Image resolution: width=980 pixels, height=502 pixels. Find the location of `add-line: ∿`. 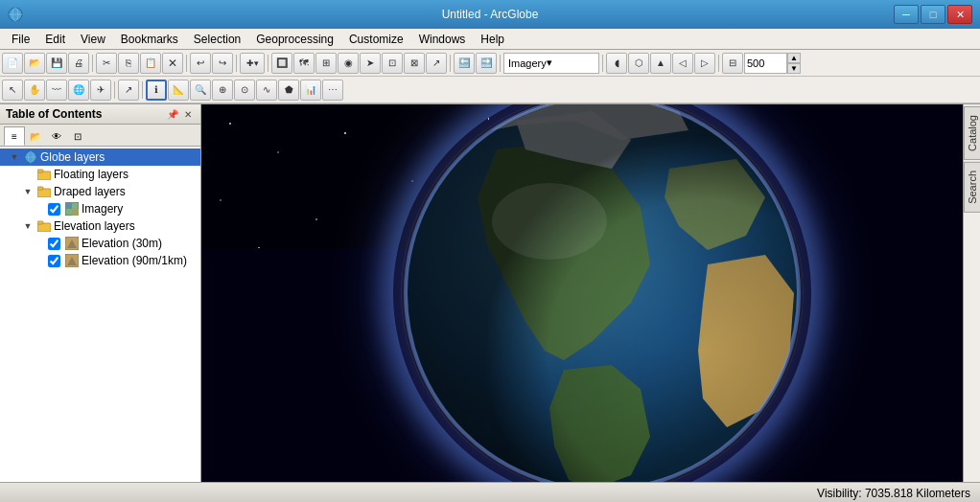

add-line: ∿ is located at coordinates (267, 90).